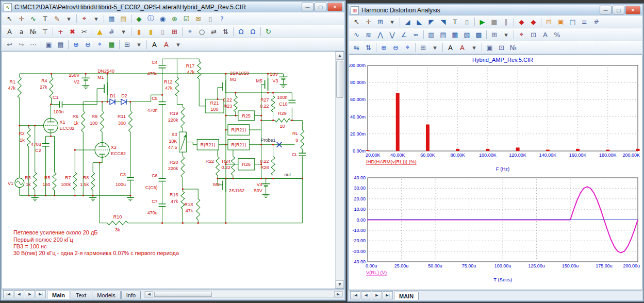 This screenshot has width=644, height=303. Describe the element at coordinates (335, 7) in the screenshot. I see `close-button: ✕` at that location.